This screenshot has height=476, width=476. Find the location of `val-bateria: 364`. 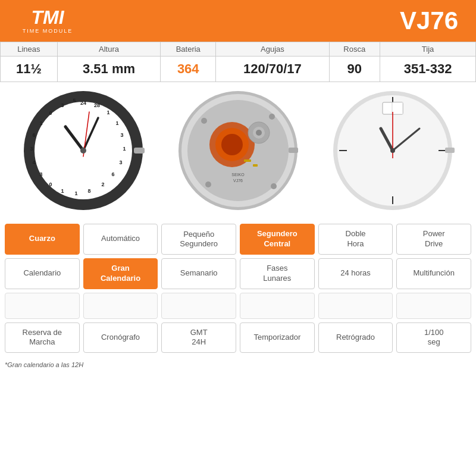

val-bateria: 364 is located at coordinates (188, 69).